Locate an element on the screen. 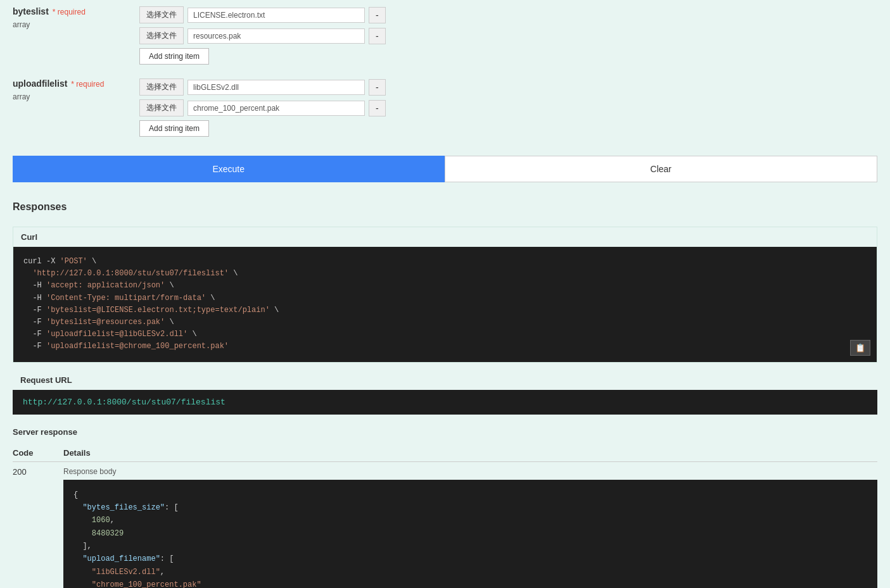  code-col-header: Code is located at coordinates (38, 453).